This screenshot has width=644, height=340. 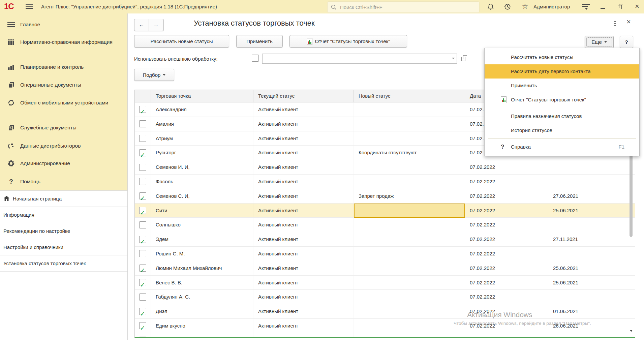 I want to click on sidebar-label: Планирование и контроль, so click(x=71, y=67).